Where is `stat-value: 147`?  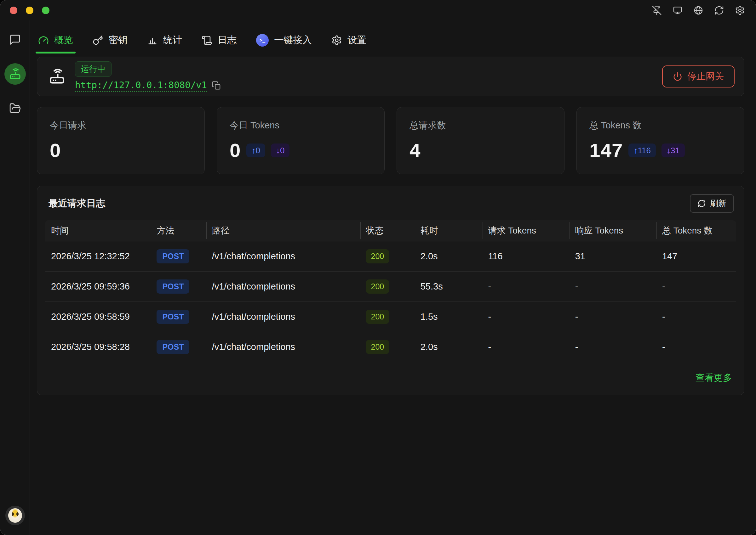
stat-value: 147 is located at coordinates (606, 150).